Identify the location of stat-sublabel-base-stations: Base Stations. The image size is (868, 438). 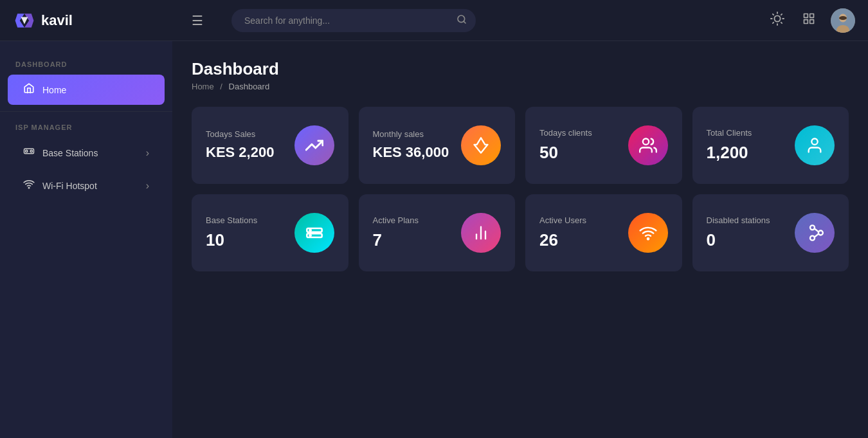
(231, 220).